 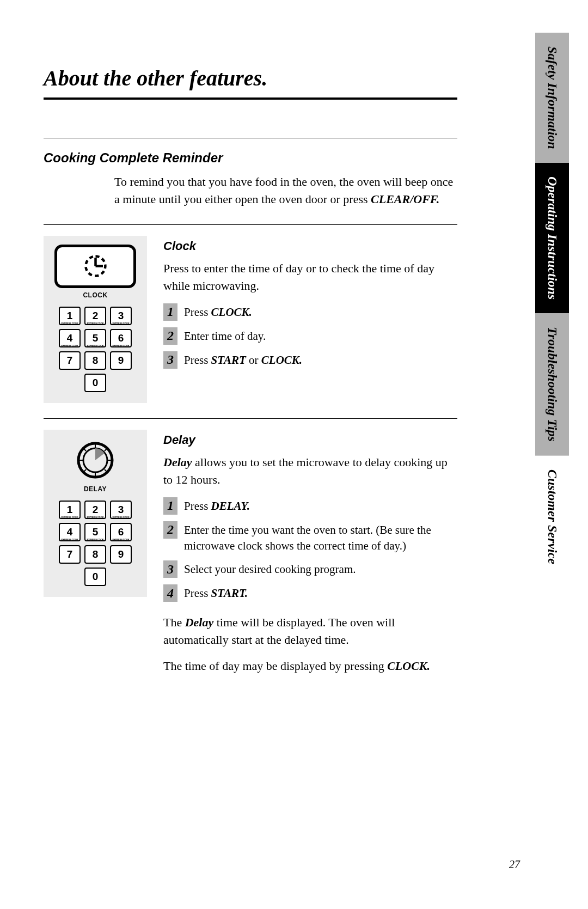 What do you see at coordinates (95, 544) in the screenshot?
I see `delay-keypad: 1EXPRESS COOK 2EXPRESS COOK 3EXPRESS COO…` at bounding box center [95, 544].